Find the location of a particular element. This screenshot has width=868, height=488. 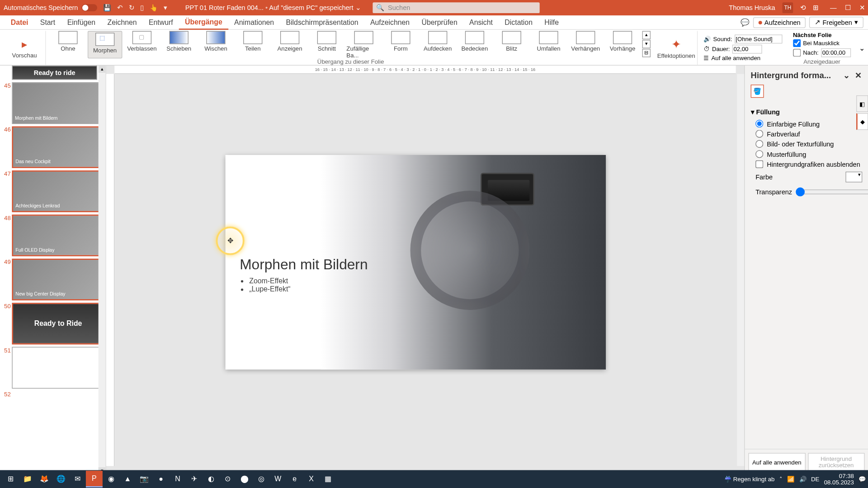

transition-form: Form is located at coordinates (401, 45).